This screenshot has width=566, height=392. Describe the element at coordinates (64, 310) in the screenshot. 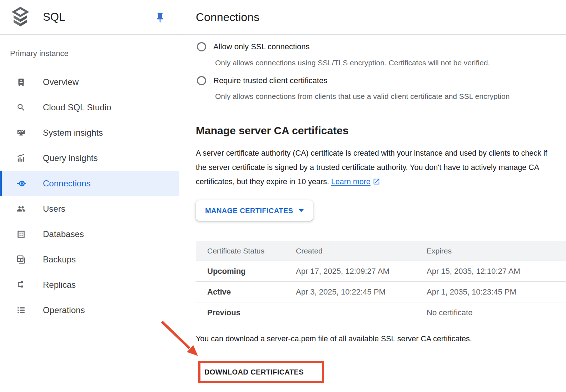

I see `sidebar-item-label: Operations` at that location.